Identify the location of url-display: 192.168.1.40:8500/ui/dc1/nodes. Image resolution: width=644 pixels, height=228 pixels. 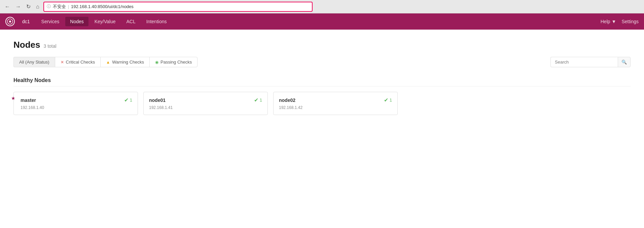
(190, 7).